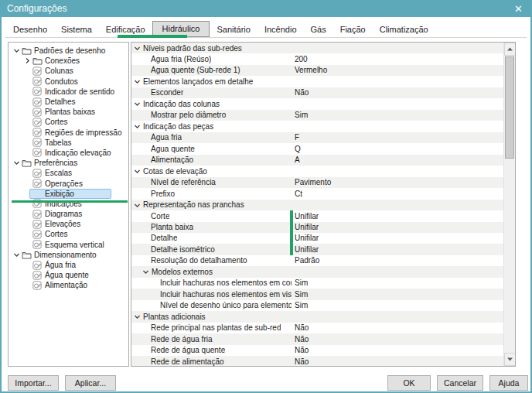 The width and height of the screenshot is (532, 393). I want to click on help-button: Ajuda, so click(509, 383).